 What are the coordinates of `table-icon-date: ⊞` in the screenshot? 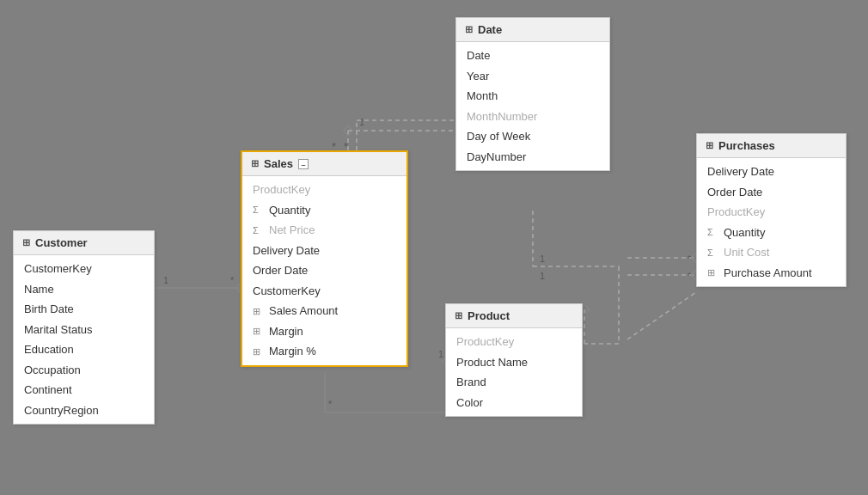 It's located at (469, 29).